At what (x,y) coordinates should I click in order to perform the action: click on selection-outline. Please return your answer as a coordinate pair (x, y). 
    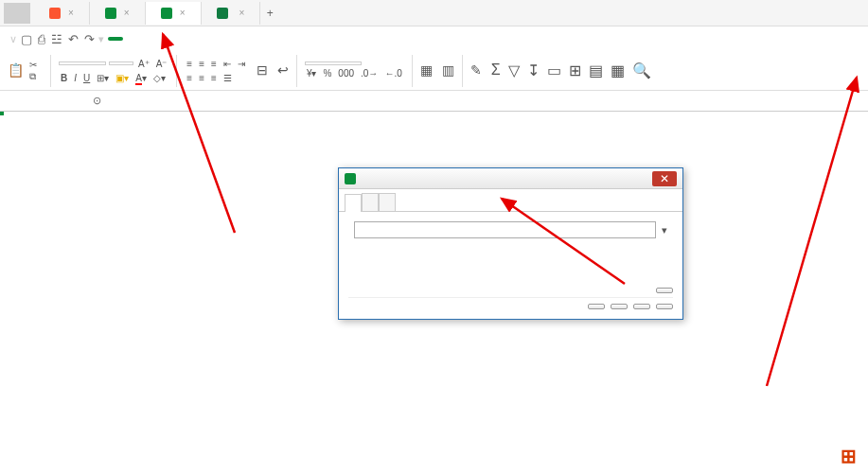
    Looking at the image, I should click on (2, 114).